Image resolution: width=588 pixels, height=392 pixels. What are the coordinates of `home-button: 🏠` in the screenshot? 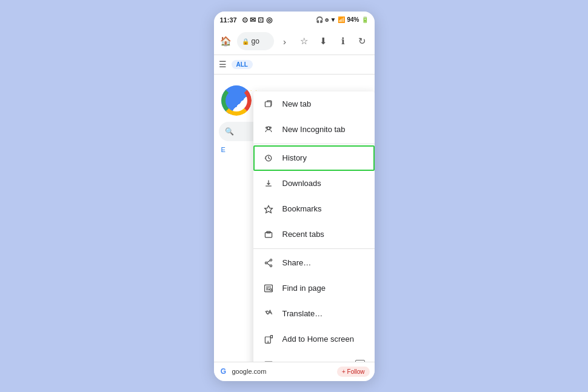 It's located at (226, 41).